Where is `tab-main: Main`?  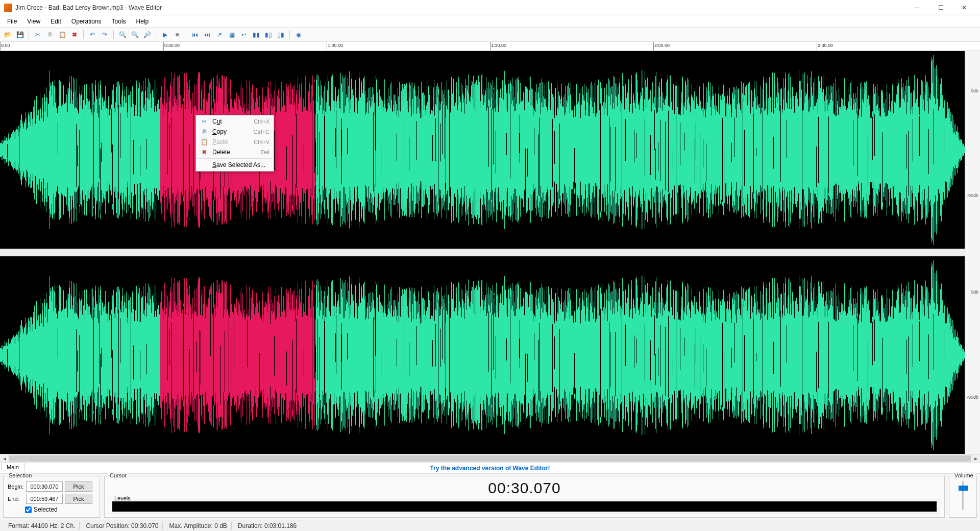
tab-main: Main is located at coordinates (13, 467).